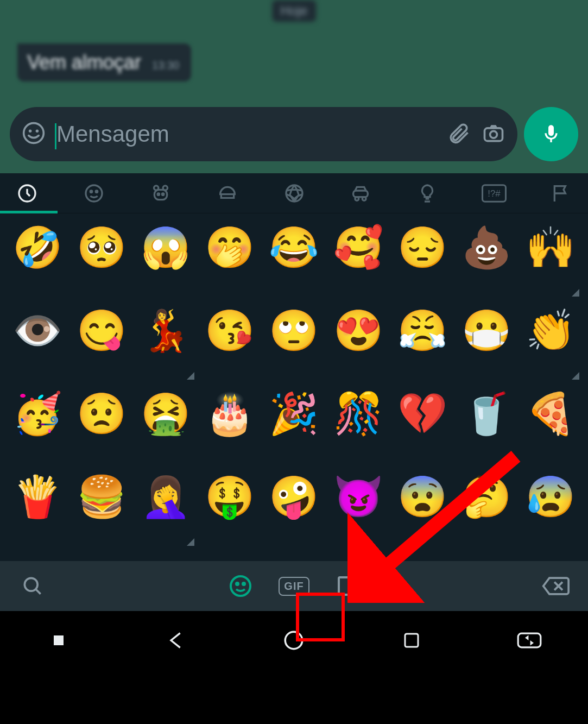  What do you see at coordinates (37, 512) in the screenshot?
I see `emoji-item: 🍟` at bounding box center [37, 512].